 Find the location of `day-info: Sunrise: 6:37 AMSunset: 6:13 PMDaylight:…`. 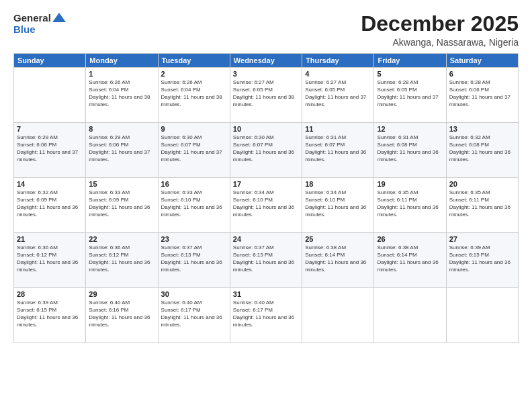

day-info: Sunrise: 6:37 AMSunset: 6:13 PMDaylight:… is located at coordinates (266, 259).